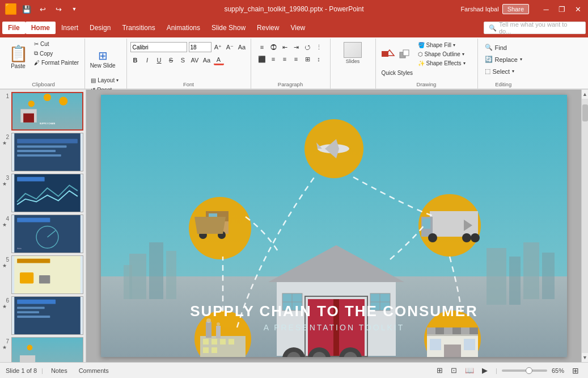 The image size is (588, 378). I want to click on shape-fill-button: 🪣 Shape Fill▾, so click(442, 45).